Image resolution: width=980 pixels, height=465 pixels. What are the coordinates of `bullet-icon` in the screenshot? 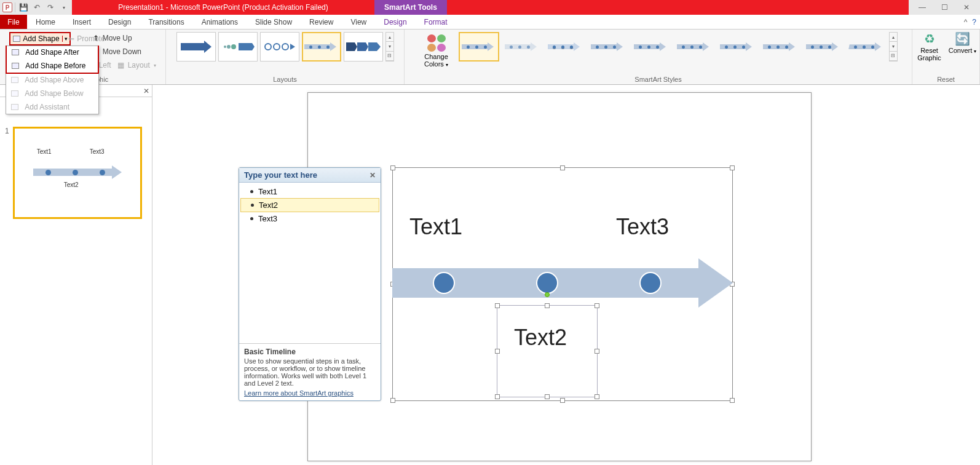 It's located at (252, 219).